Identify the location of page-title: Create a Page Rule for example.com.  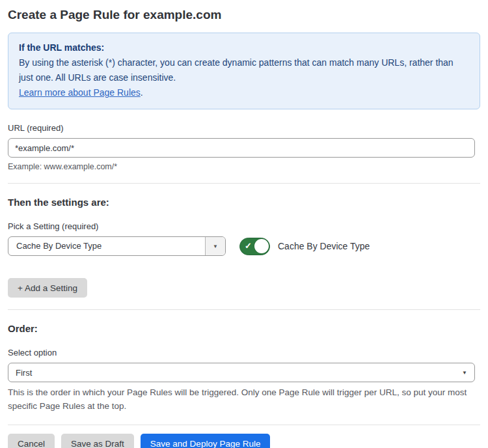
(244, 15).